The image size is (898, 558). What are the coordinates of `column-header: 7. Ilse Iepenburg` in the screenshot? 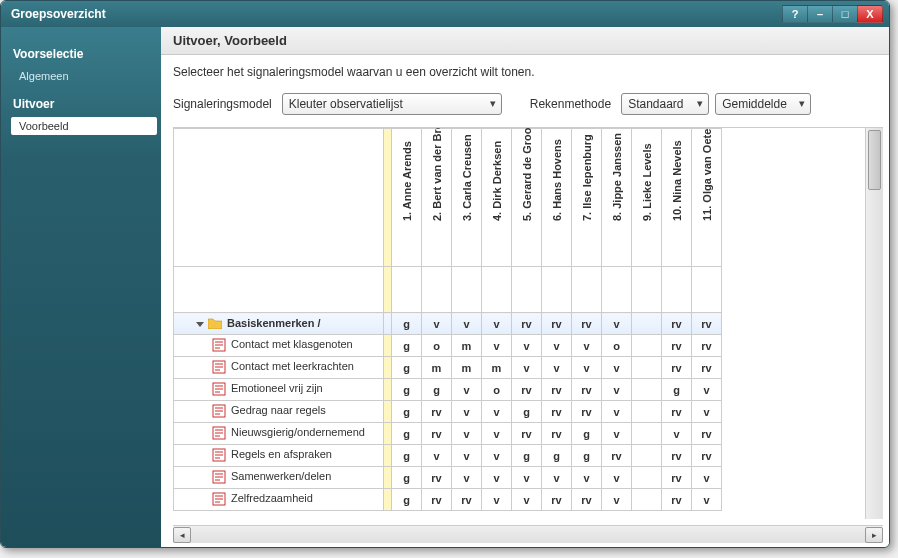 It's located at (587, 198).